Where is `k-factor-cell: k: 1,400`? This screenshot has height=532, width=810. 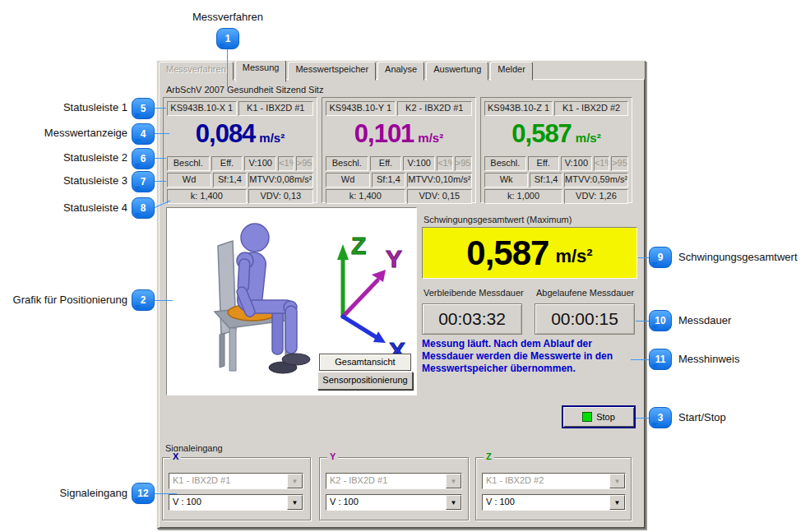 k-factor-cell: k: 1,400 is located at coordinates (365, 197).